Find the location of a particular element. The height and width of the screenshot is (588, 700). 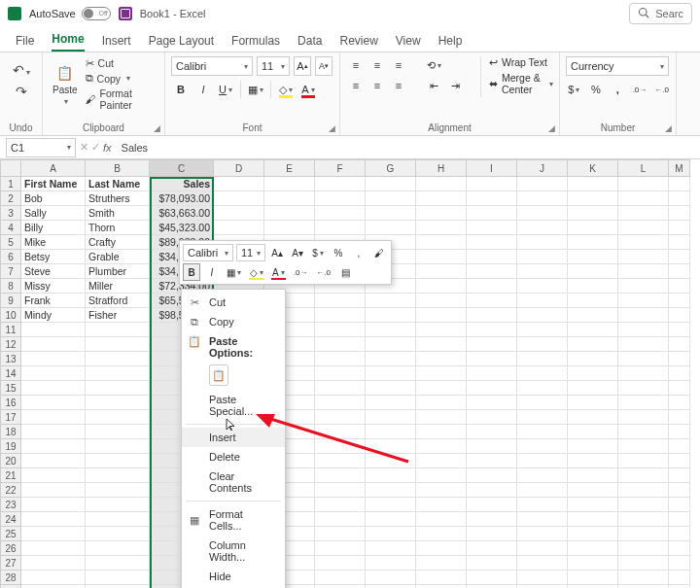

mini-comma-icon: , is located at coordinates (359, 253).